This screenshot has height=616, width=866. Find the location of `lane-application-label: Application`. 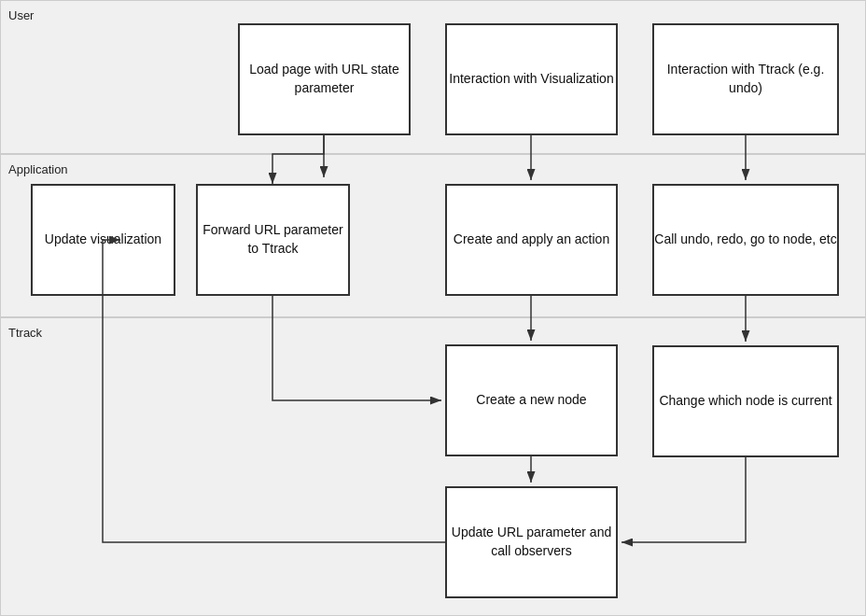

lane-application-label: Application is located at coordinates (38, 170).